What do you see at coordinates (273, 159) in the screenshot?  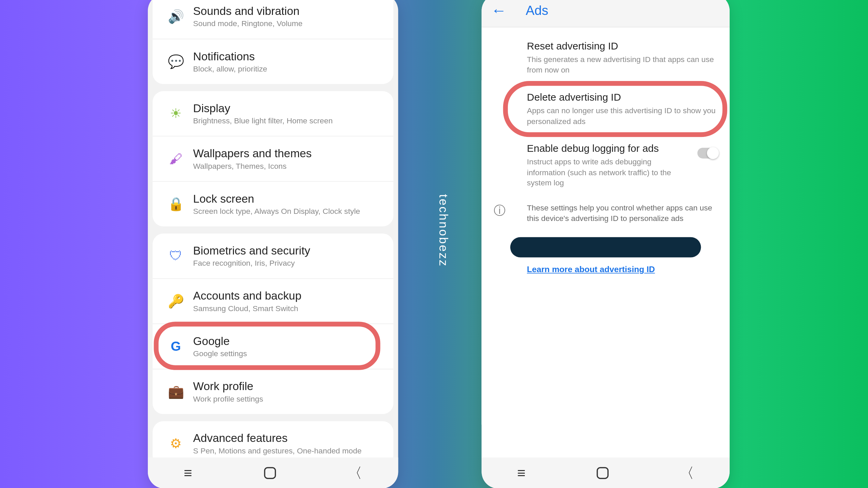 I see `settings-row-wall: 🖌Wallpapers and themesWallpapers, Themes…` at bounding box center [273, 159].